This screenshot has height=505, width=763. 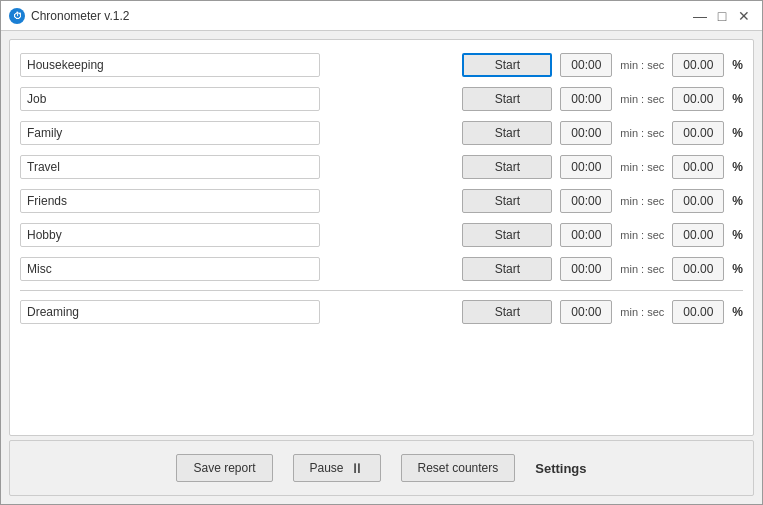 What do you see at coordinates (738, 99) in the screenshot?
I see `percent-symbol-job: %` at bounding box center [738, 99].